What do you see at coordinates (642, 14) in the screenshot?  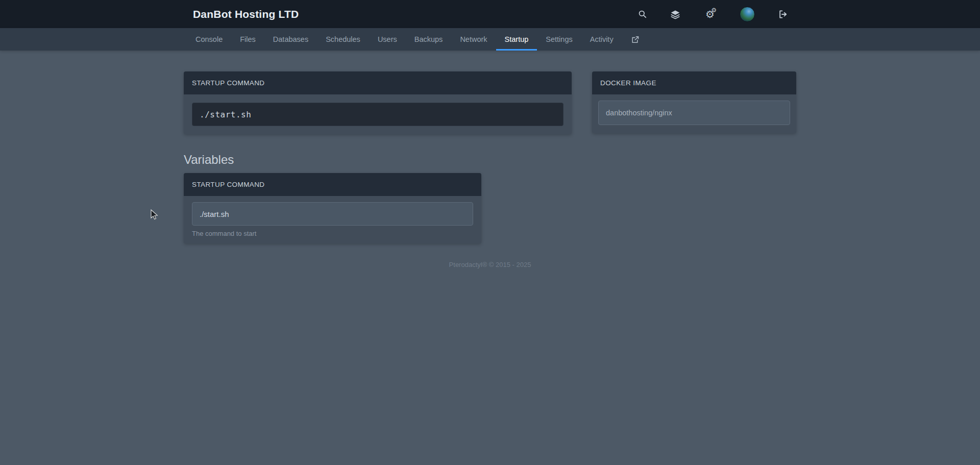 I see `search-icon` at bounding box center [642, 14].